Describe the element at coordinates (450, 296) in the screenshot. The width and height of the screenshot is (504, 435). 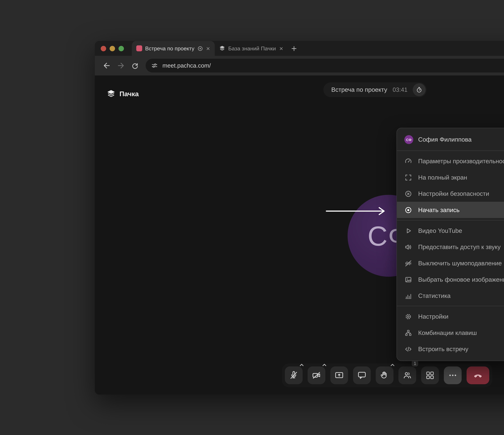
I see `menu-item-statistics: Статистика` at that location.